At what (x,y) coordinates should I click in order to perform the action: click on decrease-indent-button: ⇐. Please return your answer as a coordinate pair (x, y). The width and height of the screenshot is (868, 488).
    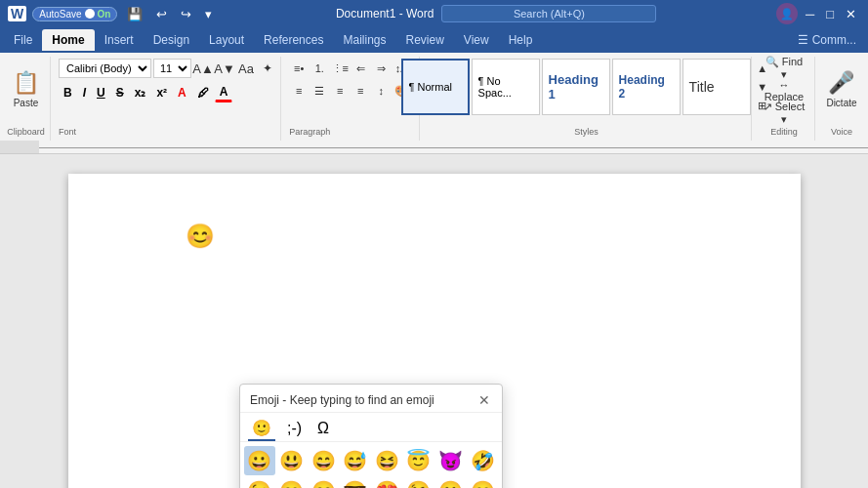
    Looking at the image, I should click on (360, 68).